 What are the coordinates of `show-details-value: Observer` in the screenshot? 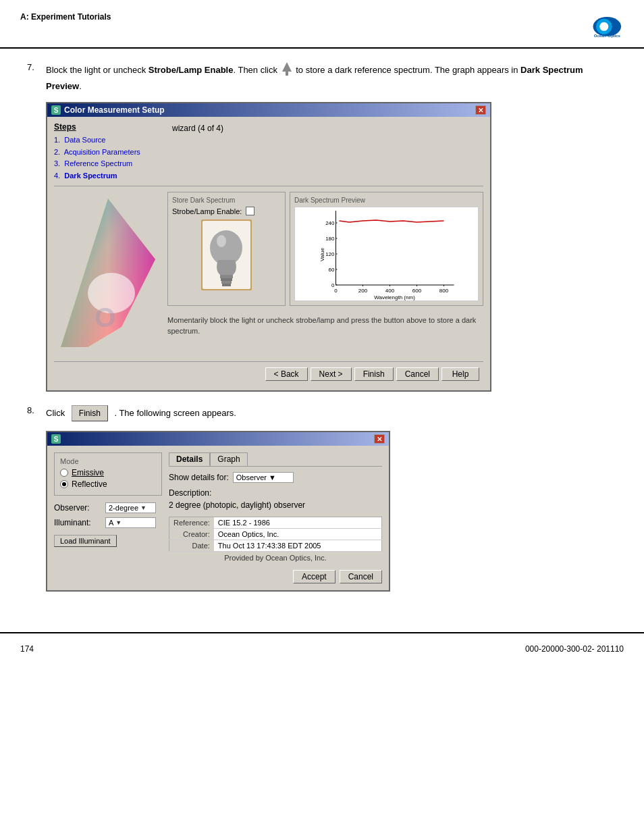 It's located at (251, 477).